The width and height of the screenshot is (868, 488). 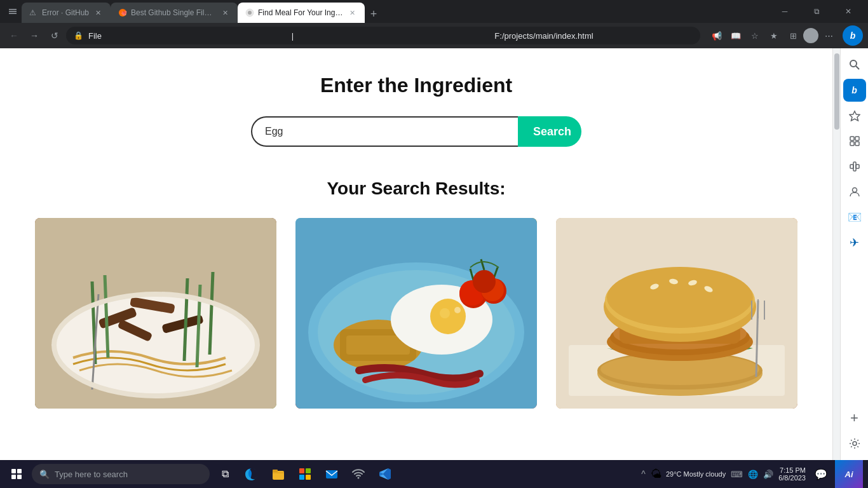 I want to click on keyboard-icon: ⌨, so click(x=737, y=474).